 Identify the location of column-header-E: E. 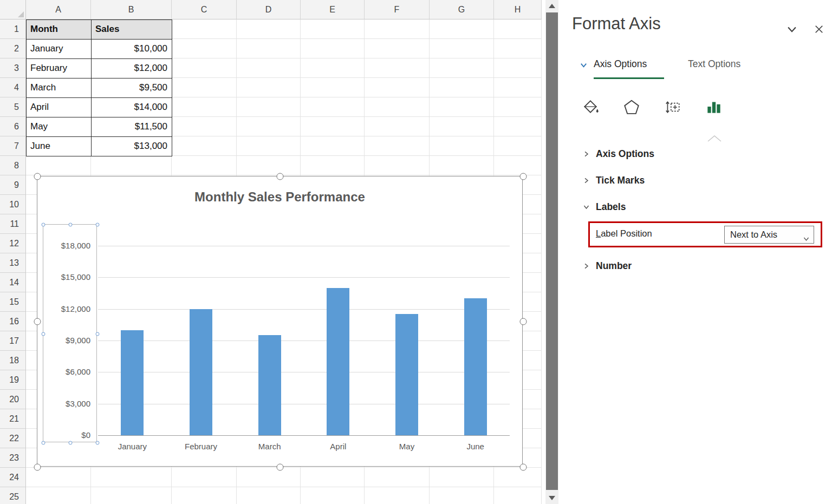
(333, 10).